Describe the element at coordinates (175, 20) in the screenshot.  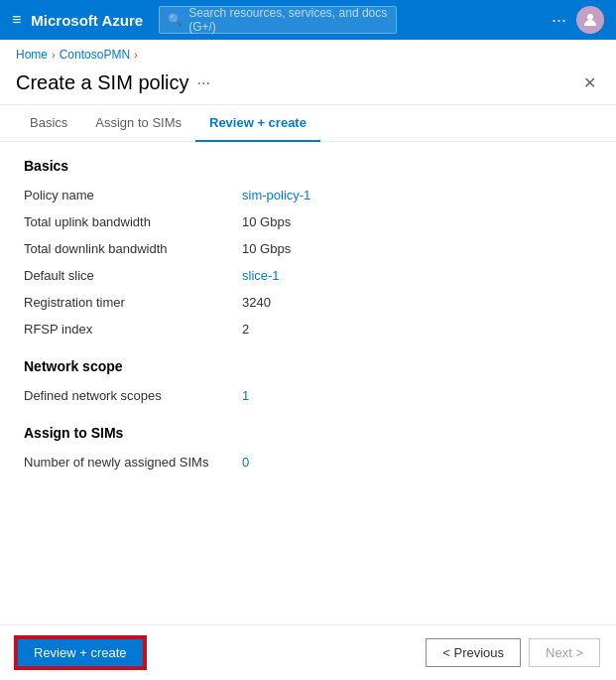
I see `search-icon: 🔍` at that location.